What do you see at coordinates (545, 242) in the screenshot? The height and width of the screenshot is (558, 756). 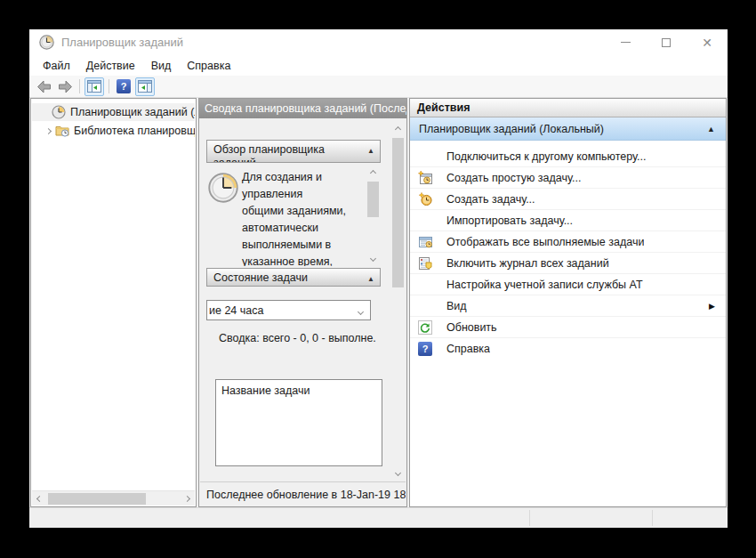 I see `action-label: Отображать все выполняемые задачи` at bounding box center [545, 242].